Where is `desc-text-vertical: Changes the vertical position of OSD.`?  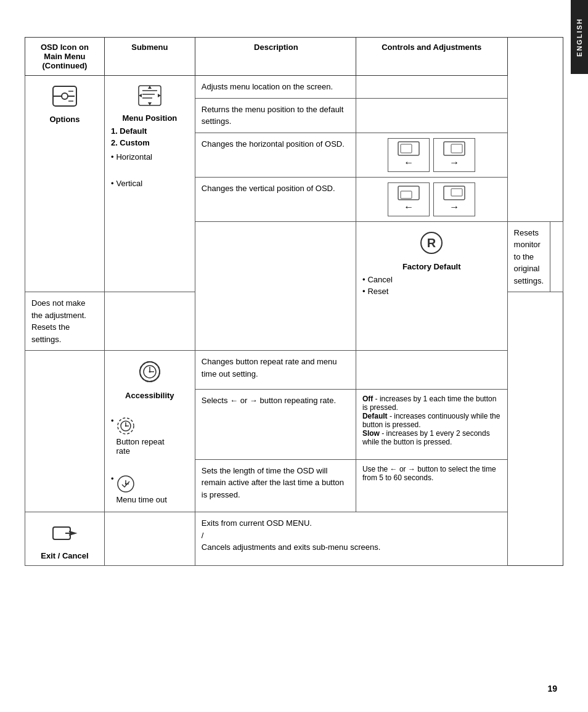 desc-text-vertical: Changes the vertical position of OSD. is located at coordinates (276, 189).